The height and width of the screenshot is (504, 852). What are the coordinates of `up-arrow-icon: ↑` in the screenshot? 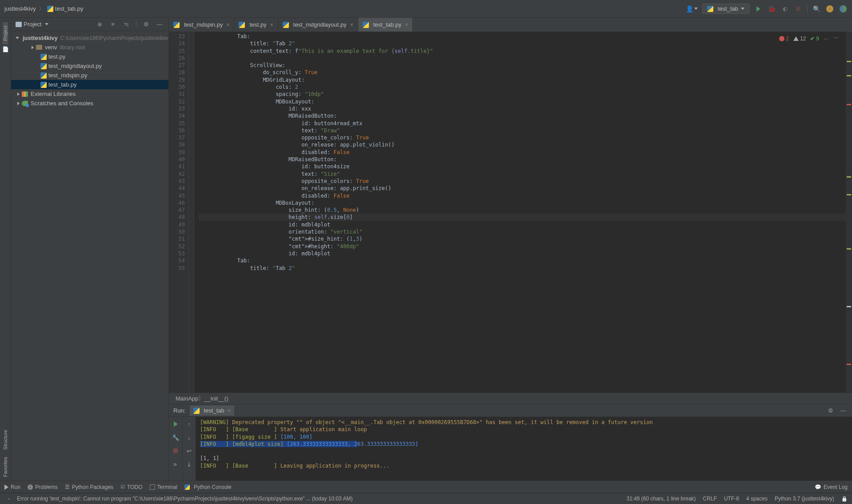 It's located at (189, 424).